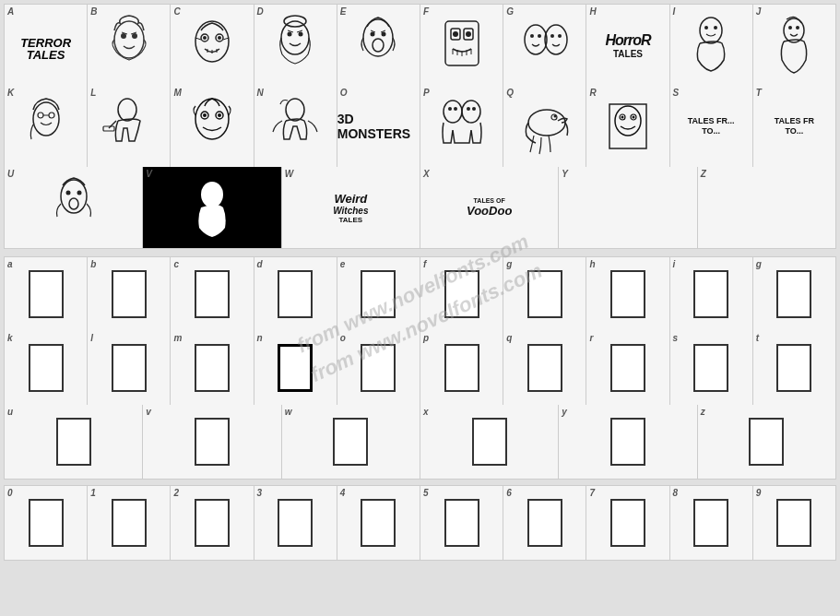 The image size is (840, 616). What do you see at coordinates (129, 126) in the screenshot?
I see `illustration-L` at bounding box center [129, 126].